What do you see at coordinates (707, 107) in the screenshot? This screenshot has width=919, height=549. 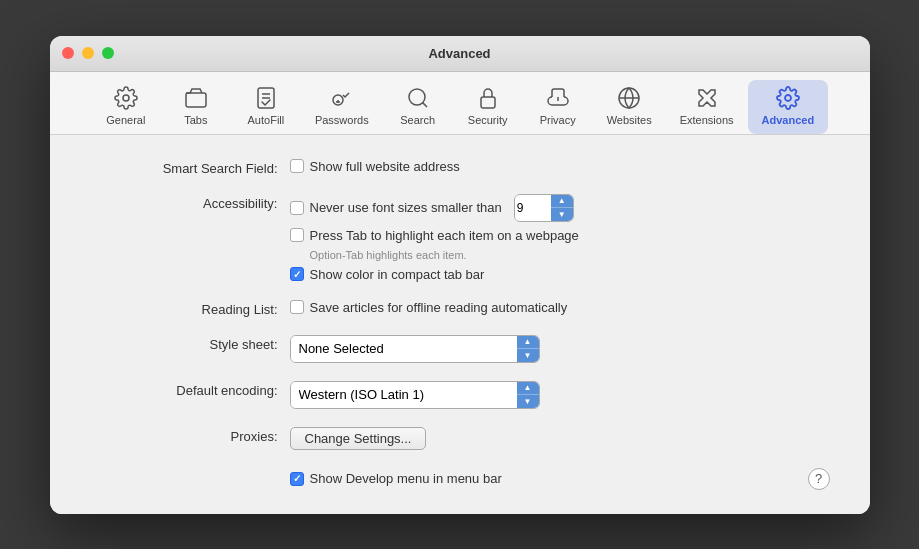 I see `tab-extensions: Extensions` at bounding box center [707, 107].